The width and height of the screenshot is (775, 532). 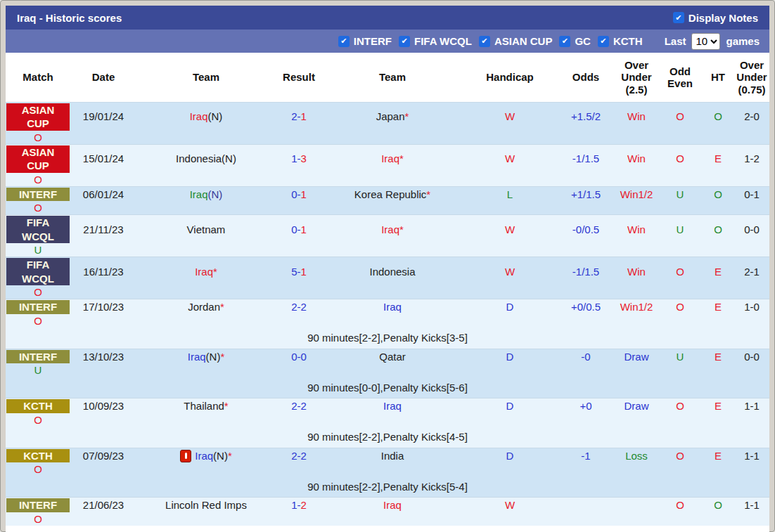 I want to click on text-segment: 1-, so click(x=295, y=505).